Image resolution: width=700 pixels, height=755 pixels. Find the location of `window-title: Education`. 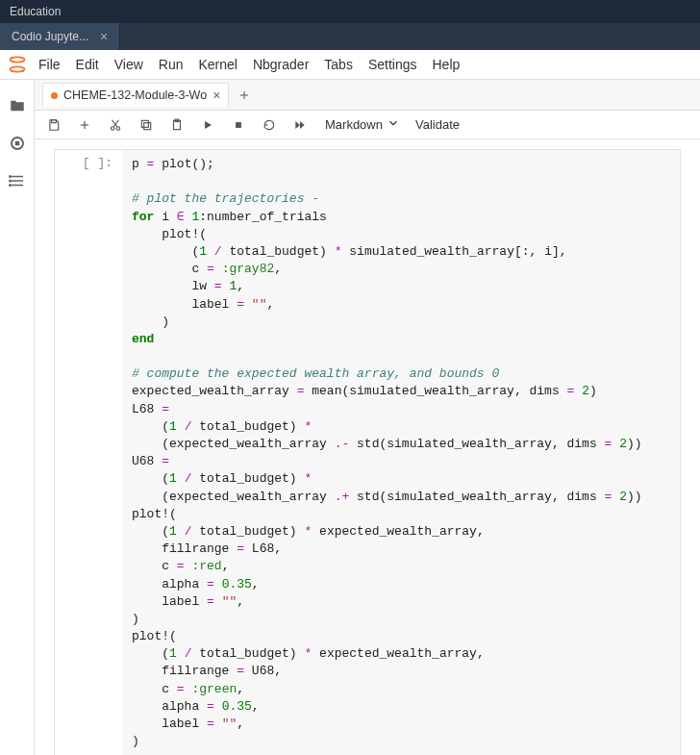

window-title: Education is located at coordinates (35, 12).